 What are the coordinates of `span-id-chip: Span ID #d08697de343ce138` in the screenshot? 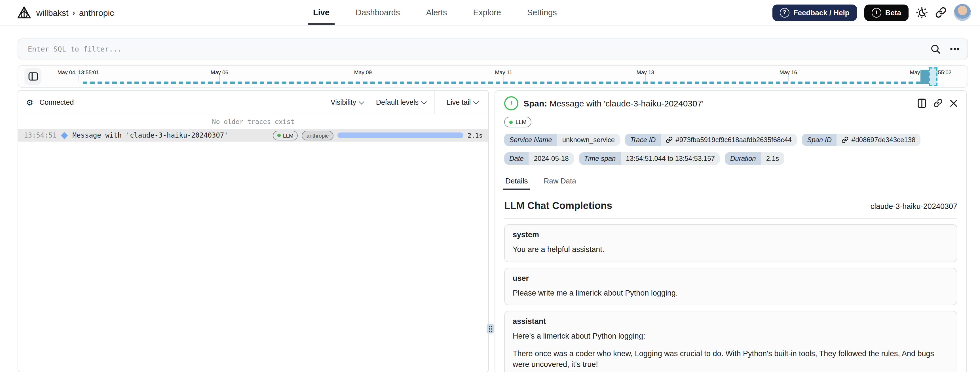 It's located at (861, 140).